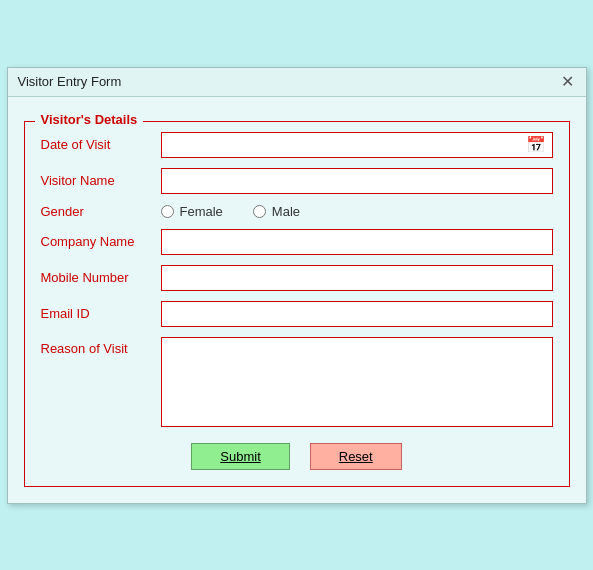 This screenshot has height=570, width=593. I want to click on mobile-number-label: Mobile Number, so click(101, 278).